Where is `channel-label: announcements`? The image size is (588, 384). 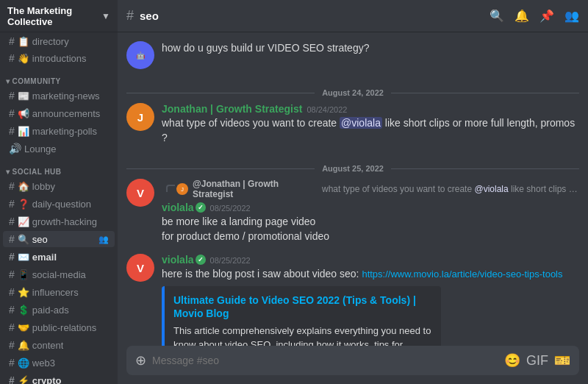 channel-label: announcements is located at coordinates (66, 113).